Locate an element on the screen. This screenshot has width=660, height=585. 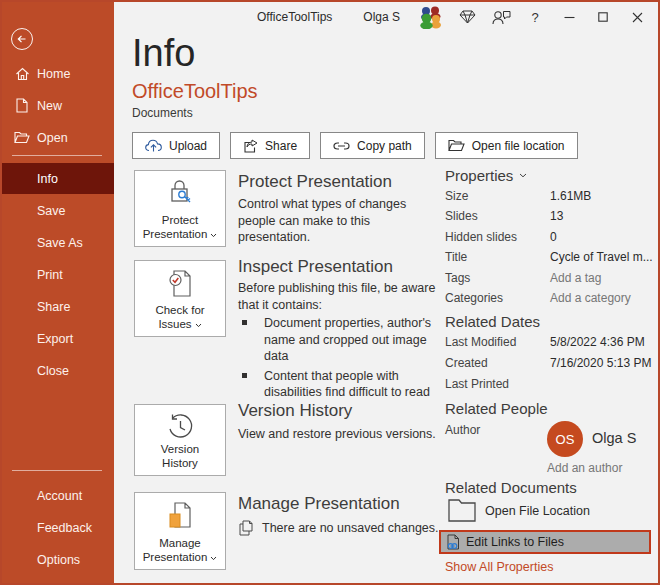
close-button is located at coordinates (637, 17).